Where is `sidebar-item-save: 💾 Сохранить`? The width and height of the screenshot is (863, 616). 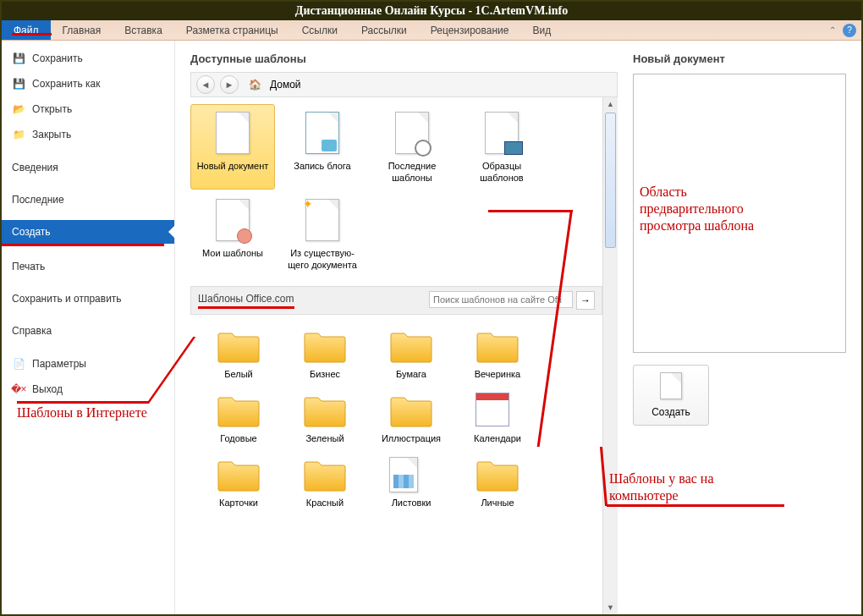 sidebar-item-save: 💾 Сохранить is located at coordinates (88, 58).